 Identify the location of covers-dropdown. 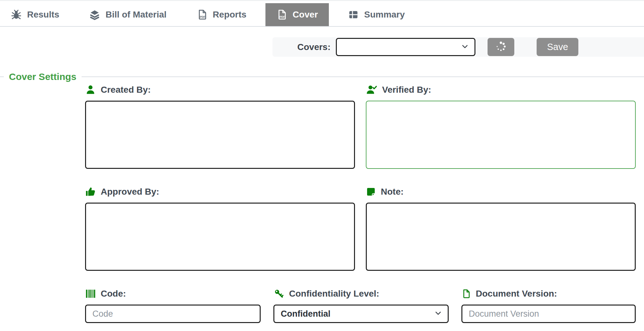
(406, 47).